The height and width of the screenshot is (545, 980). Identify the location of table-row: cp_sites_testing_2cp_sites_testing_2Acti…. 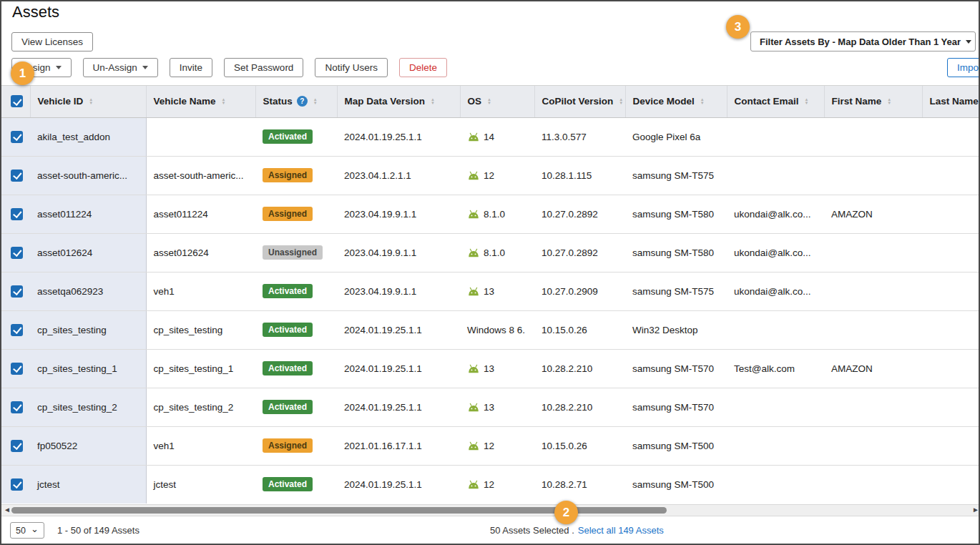
(491, 407).